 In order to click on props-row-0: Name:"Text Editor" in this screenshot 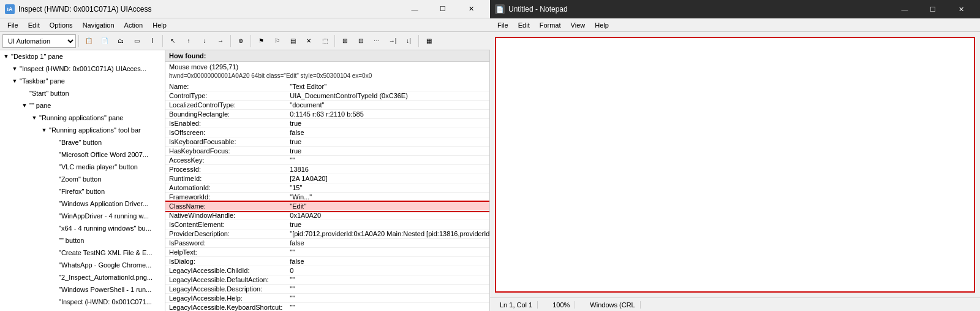, I will do `click(328, 87)`.